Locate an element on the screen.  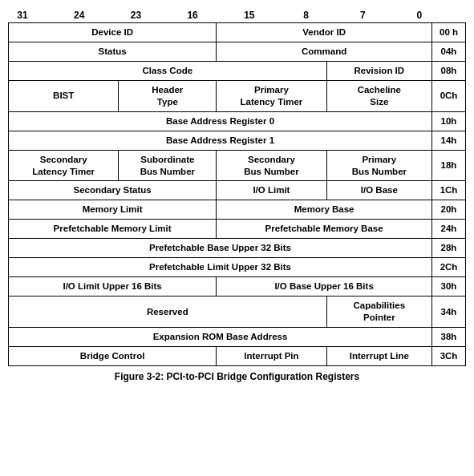
table-row: Class CodeRevision ID08h is located at coordinates (237, 71).